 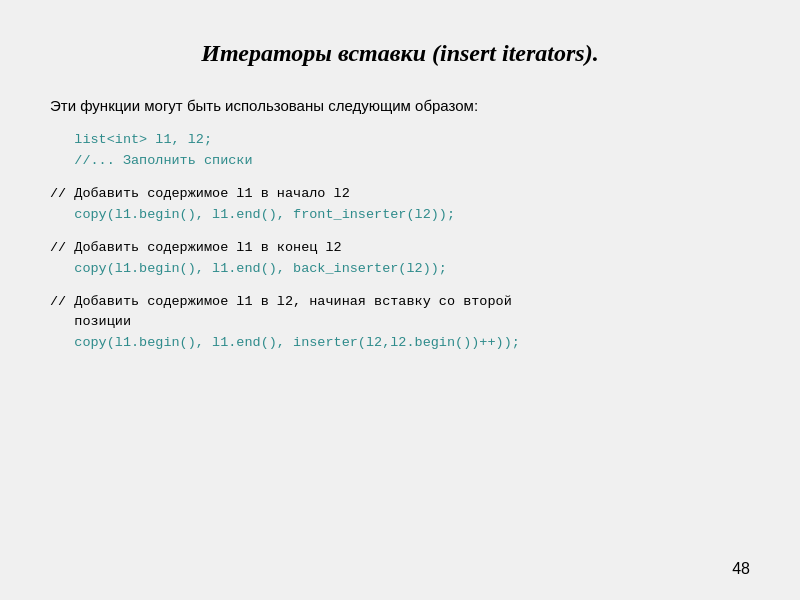 What do you see at coordinates (400, 205) in the screenshot?
I see `code-section-front: // Добавить содержимое l1 в начало l2 co…` at bounding box center [400, 205].